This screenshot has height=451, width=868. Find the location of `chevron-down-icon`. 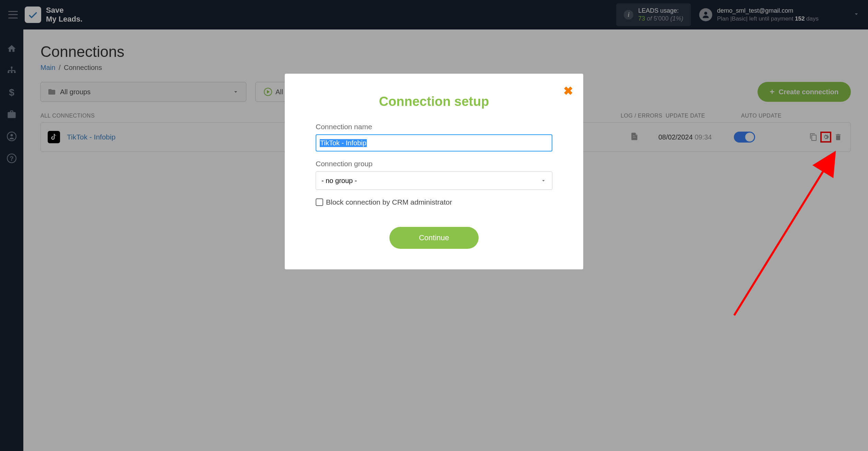

chevron-down-icon is located at coordinates (543, 181).